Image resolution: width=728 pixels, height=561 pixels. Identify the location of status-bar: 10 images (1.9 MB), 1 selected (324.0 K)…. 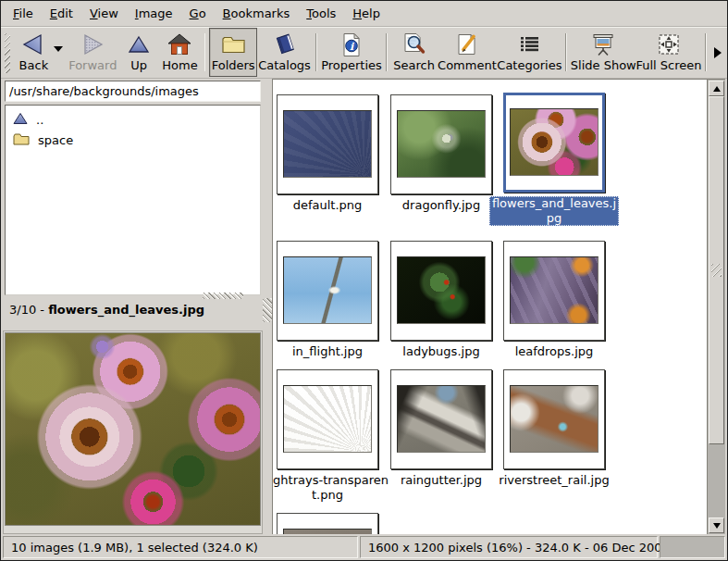
(364, 547).